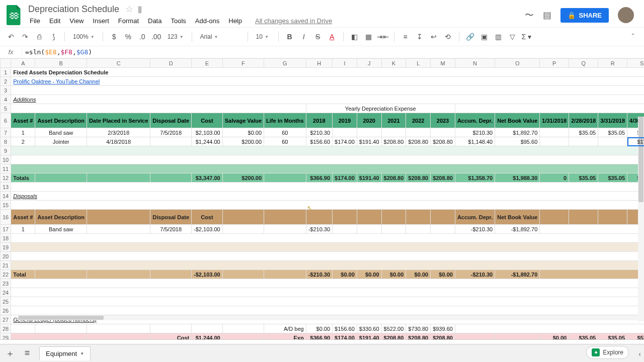 The width and height of the screenshot is (644, 362). I want to click on fontsize-dropdown: 10▼, so click(263, 37).